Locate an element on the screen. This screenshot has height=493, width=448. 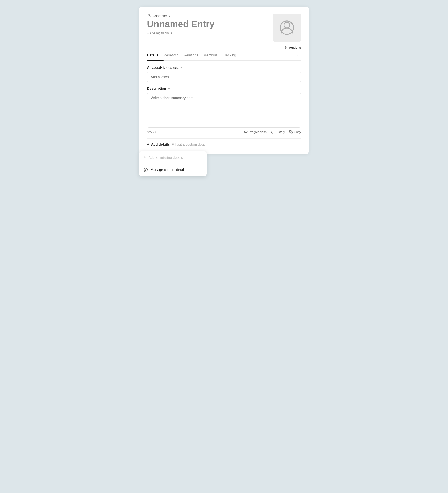
tab-research: Research is located at coordinates (173, 55).